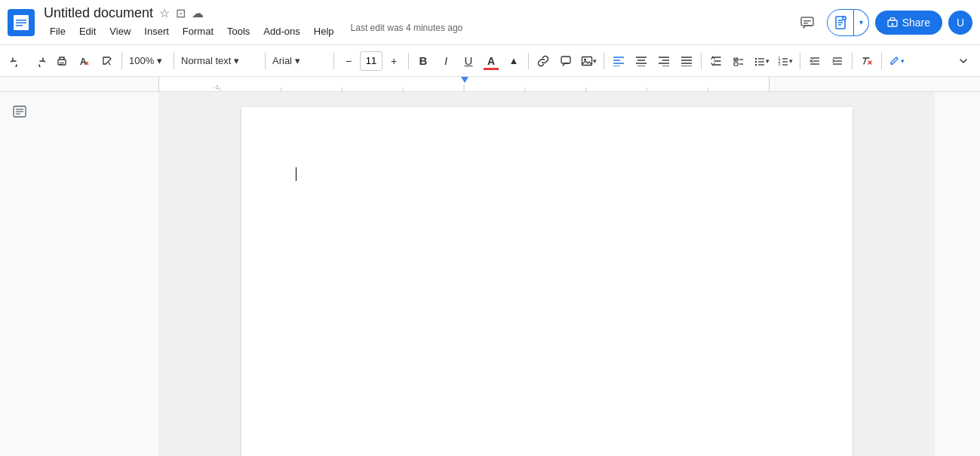  Describe the element at coordinates (88, 32) in the screenshot. I see `menu-edit: Edit` at that location.